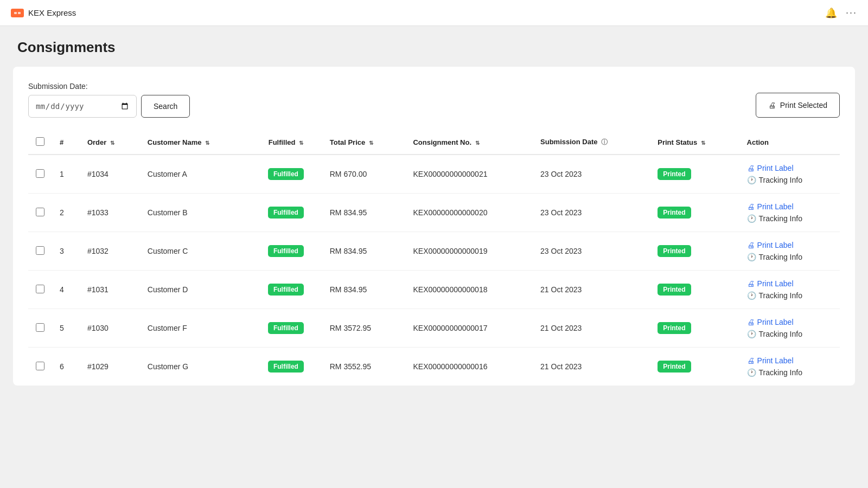 The height and width of the screenshot is (488, 868). What do you see at coordinates (434, 367) in the screenshot?
I see `table-row: 6 #1029 Customer G Fulfilled RM 3552.95 …` at bounding box center [434, 367].